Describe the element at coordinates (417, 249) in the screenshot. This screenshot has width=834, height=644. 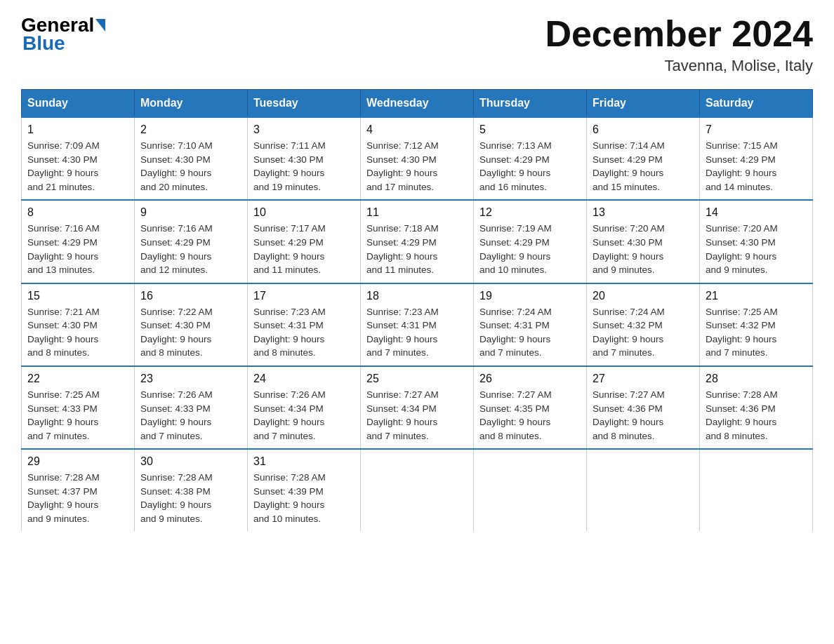
I see `day-info: Sunrise: 7:18 AMSunset: 4:29 PMDaylight:…` at that location.